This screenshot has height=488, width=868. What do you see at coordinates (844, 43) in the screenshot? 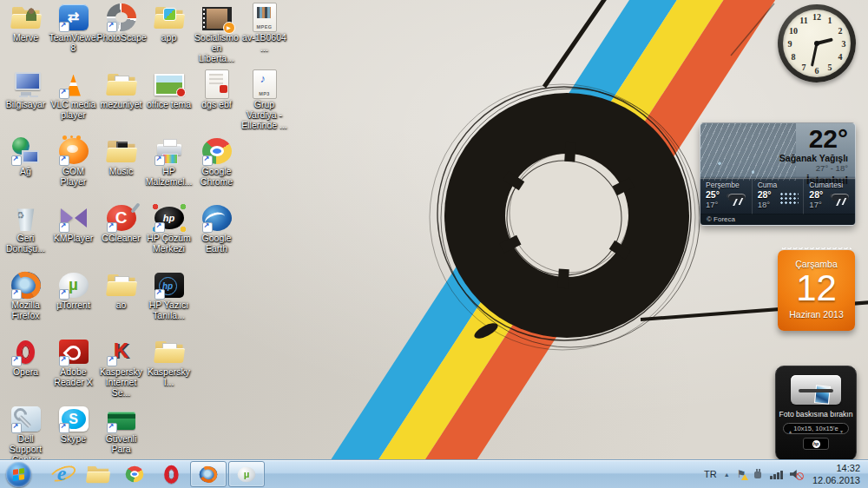
I see `clock-number: 3` at bounding box center [844, 43].